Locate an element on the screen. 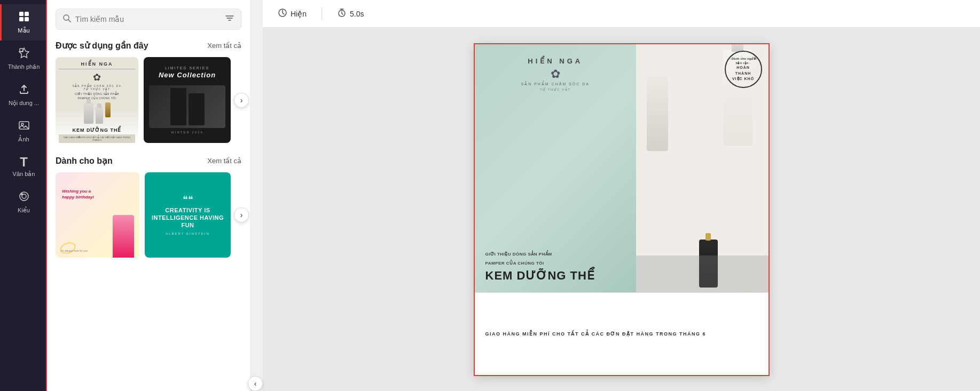  person-silhouette is located at coordinates (123, 236).